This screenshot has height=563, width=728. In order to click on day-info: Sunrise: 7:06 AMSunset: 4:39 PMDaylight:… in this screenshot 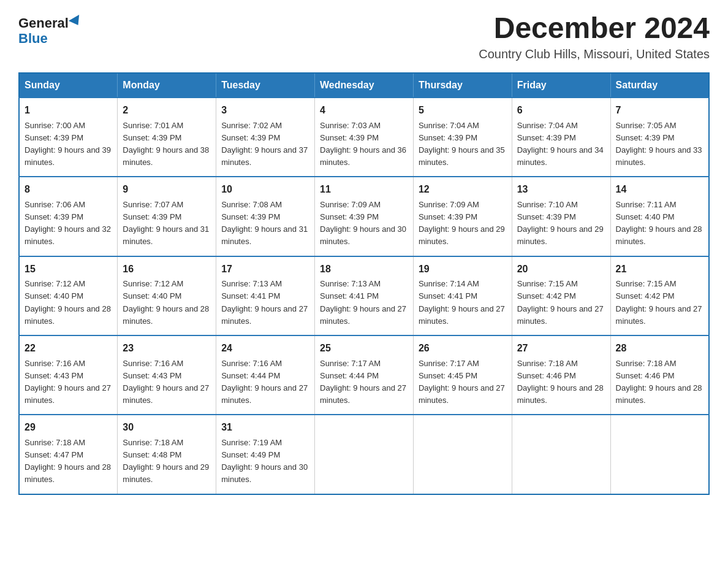, I will do `click(67, 223)`.